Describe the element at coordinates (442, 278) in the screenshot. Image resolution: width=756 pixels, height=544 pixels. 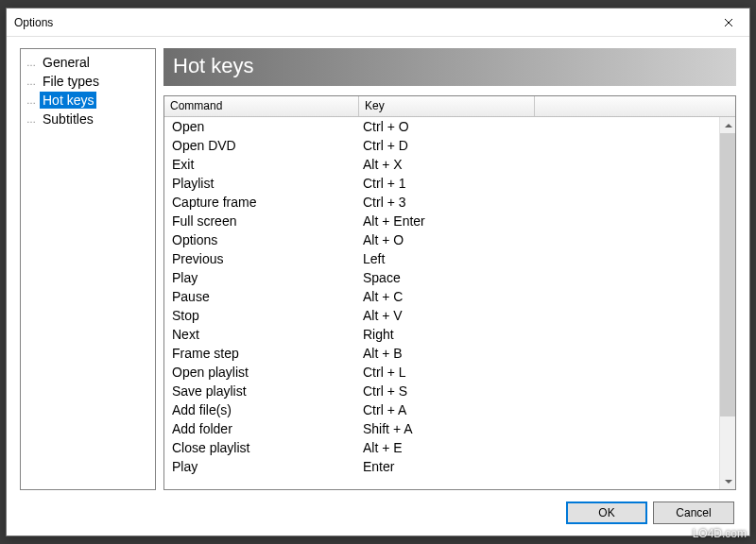
I see `hotkey-row: PlaySpace` at that location.